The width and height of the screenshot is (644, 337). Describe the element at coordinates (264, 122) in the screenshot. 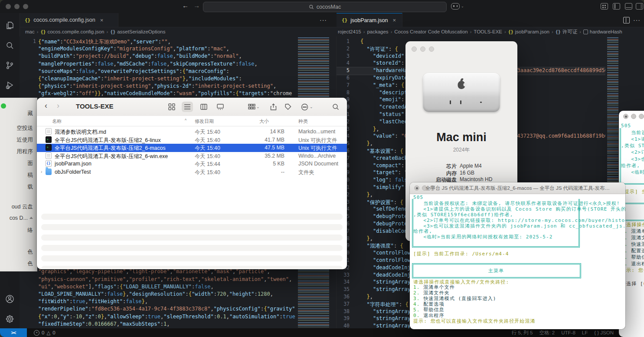

I see `column-size: 大小` at that location.